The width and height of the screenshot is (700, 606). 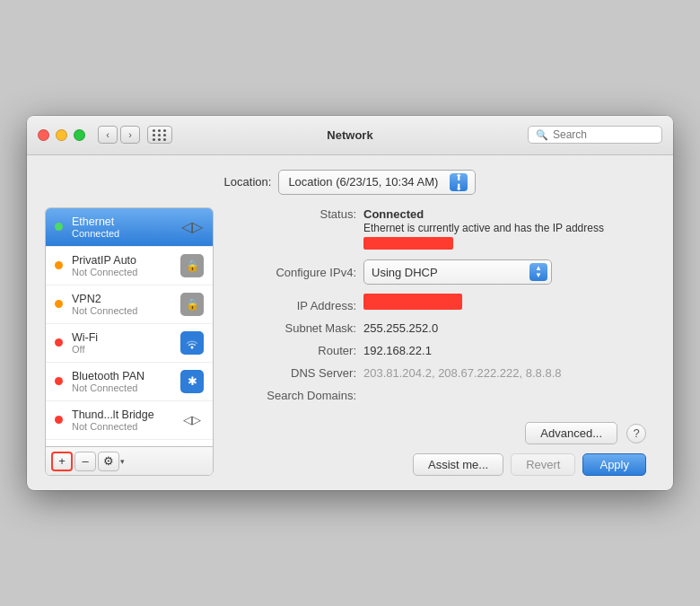 What do you see at coordinates (440, 303) in the screenshot?
I see `ip-row: IP Address:` at bounding box center [440, 303].